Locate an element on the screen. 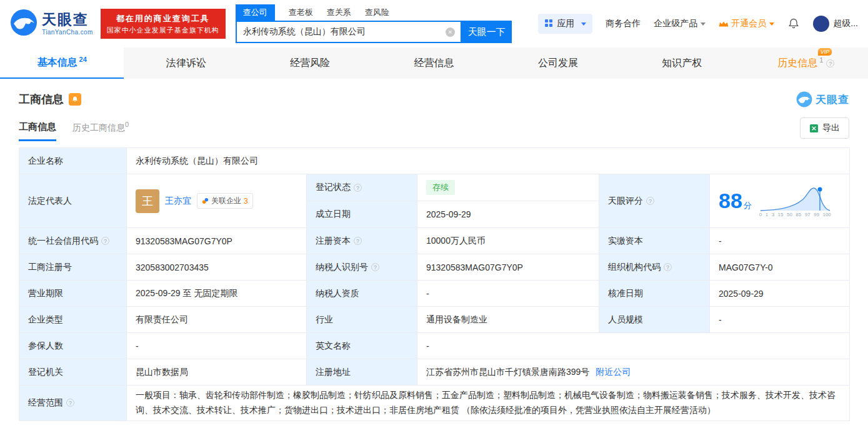  field-value-reg-authority: 昆山市数据局 is located at coordinates (217, 372).